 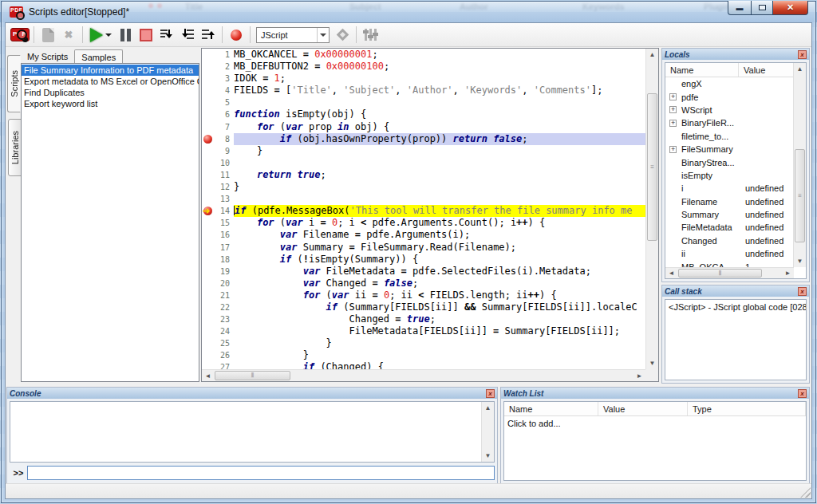 I want to click on locals-column-name: Name, so click(x=702, y=70).